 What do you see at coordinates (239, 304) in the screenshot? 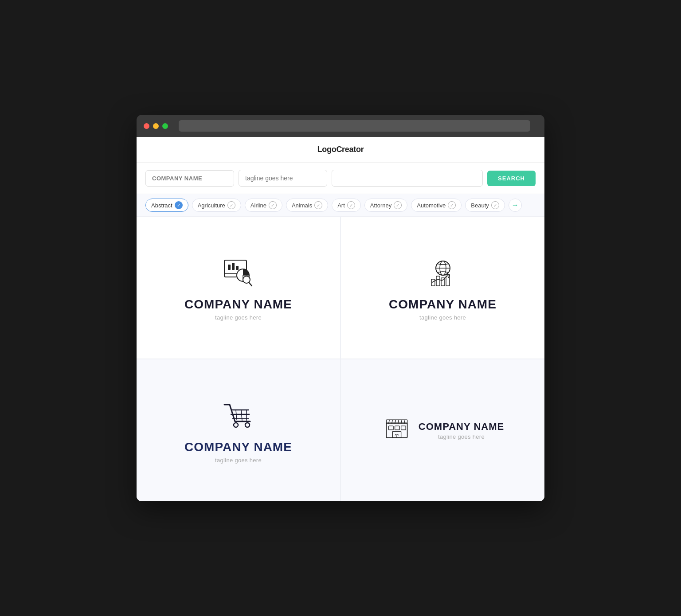
I see `logo-1-company-name: COMPANY NAME` at bounding box center [239, 304].